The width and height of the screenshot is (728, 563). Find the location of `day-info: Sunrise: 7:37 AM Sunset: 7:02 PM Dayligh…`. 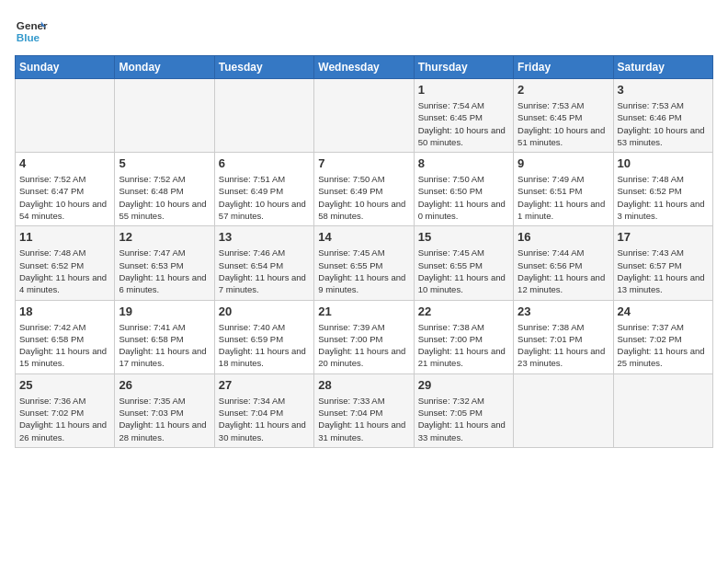

day-info: Sunrise: 7:37 AM Sunset: 7:02 PM Dayligh… is located at coordinates (664, 346).